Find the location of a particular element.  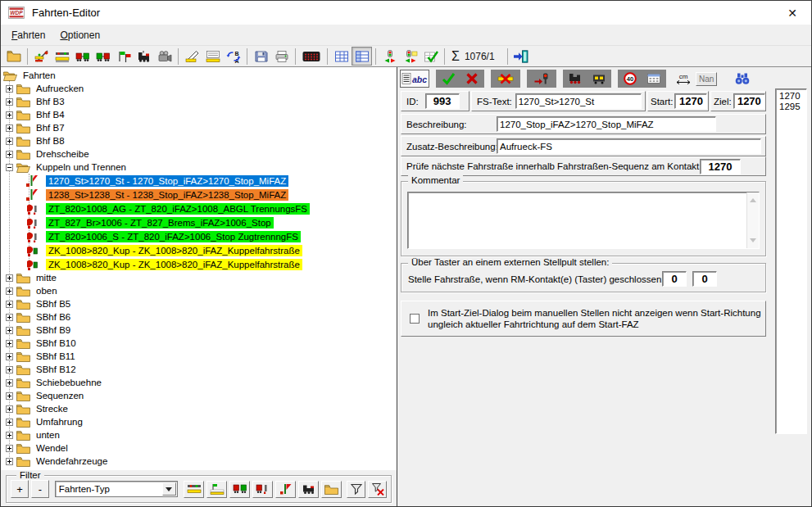

fs-text-field: 1270_St>1270_St is located at coordinates (578, 102).